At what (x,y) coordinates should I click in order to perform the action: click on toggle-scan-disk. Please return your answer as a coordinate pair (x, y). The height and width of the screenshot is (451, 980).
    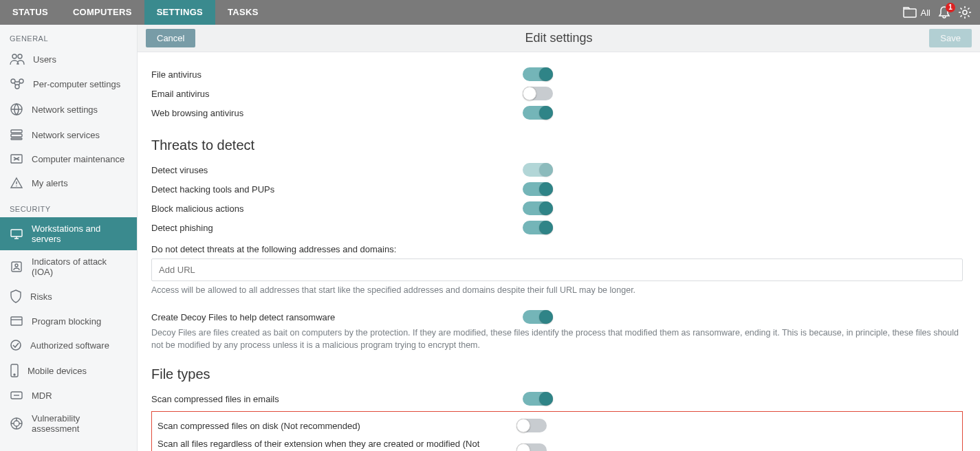
    Looking at the image, I should click on (532, 426).